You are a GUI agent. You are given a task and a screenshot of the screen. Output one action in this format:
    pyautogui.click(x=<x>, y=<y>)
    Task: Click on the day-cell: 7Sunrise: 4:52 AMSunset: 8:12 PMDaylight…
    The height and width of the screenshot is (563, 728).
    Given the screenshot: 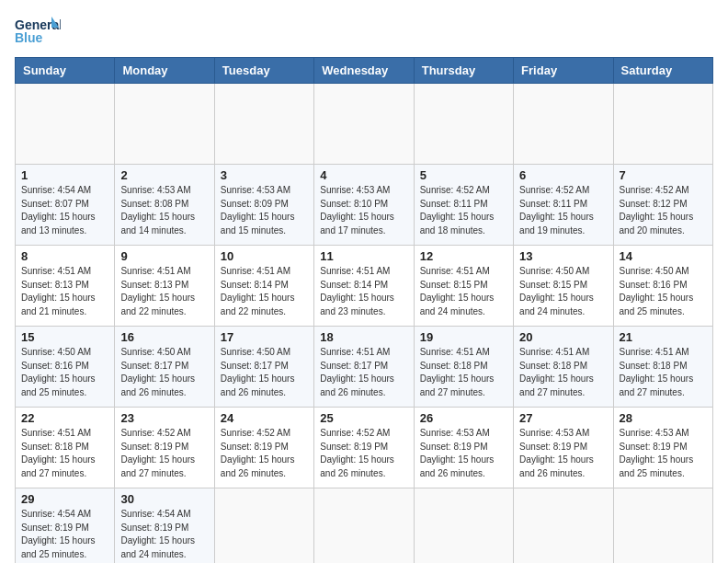 What is the action you would take?
    pyautogui.click(x=663, y=205)
    